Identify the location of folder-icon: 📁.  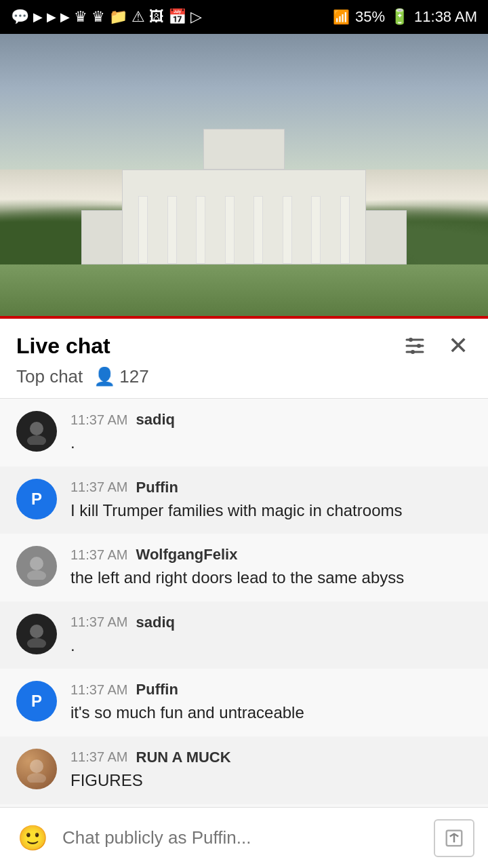
(118, 17).